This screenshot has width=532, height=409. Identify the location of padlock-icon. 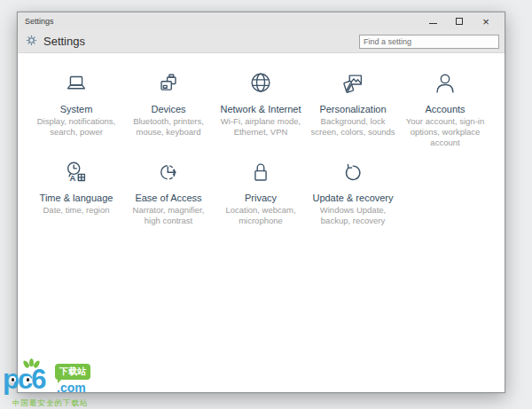
(261, 173).